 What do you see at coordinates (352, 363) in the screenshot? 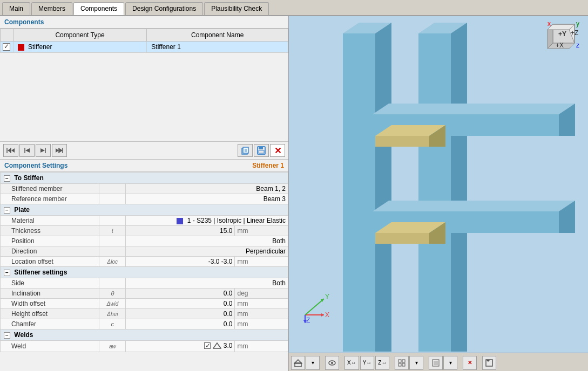
I see `x-view-btn: X↔` at bounding box center [352, 363].